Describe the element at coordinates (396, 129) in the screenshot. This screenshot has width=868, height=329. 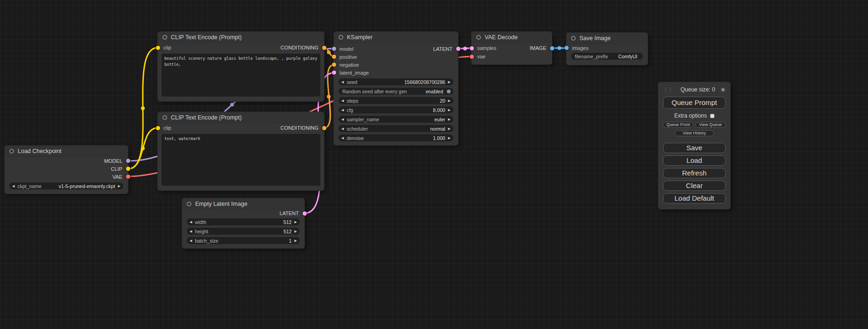
I see `widget-scheduler: ◀ scheduler normal ▶` at that location.